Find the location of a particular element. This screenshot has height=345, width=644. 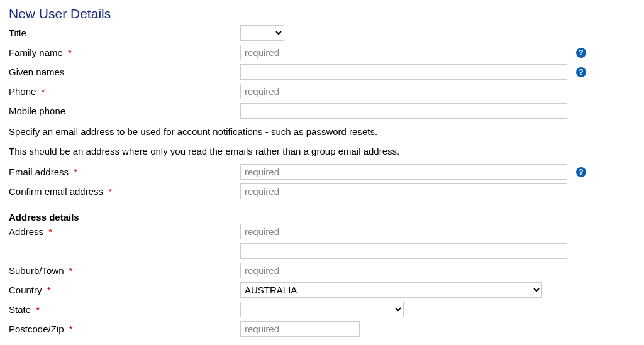

label-suburb-text: Suburb/Town is located at coordinates (36, 270).